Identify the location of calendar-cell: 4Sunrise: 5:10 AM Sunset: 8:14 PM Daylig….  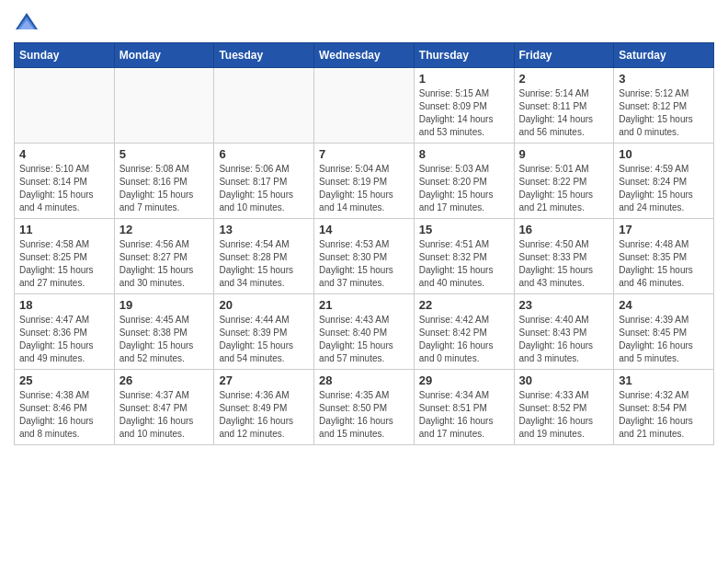
(64, 181).